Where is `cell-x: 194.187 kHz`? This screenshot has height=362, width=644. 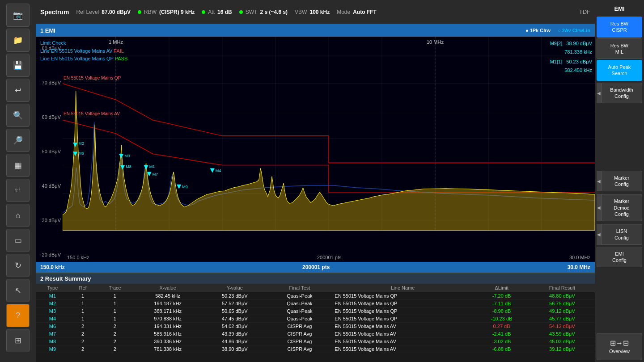
cell-x: 194.187 kHz is located at coordinates (168, 304).